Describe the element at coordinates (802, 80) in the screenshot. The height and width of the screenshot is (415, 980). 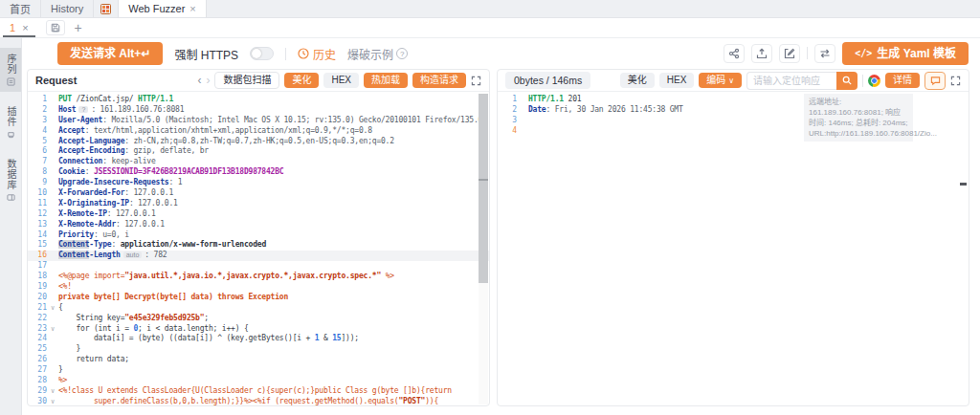
I see `locate-search` at that location.